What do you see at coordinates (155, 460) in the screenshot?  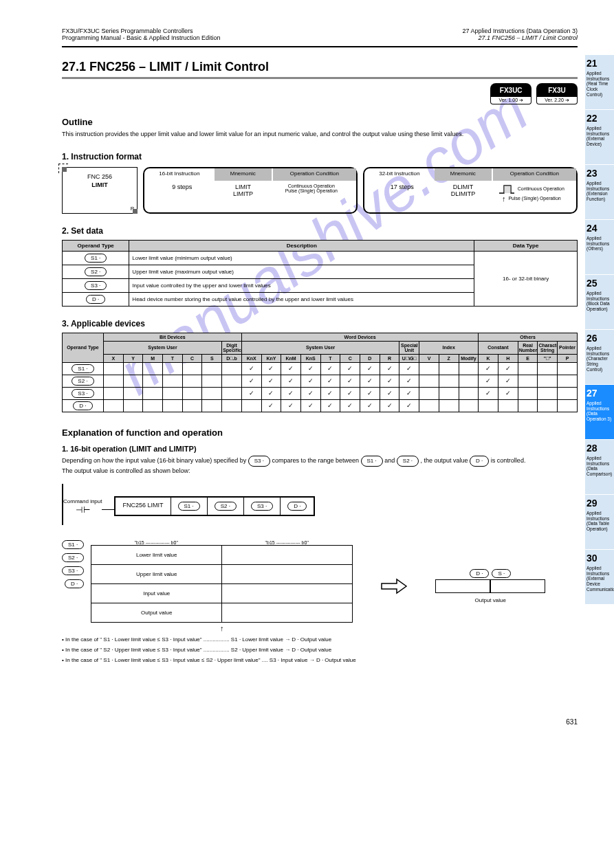 I see `text-a: Depending on how the input value (16-bit…` at bounding box center [155, 460].